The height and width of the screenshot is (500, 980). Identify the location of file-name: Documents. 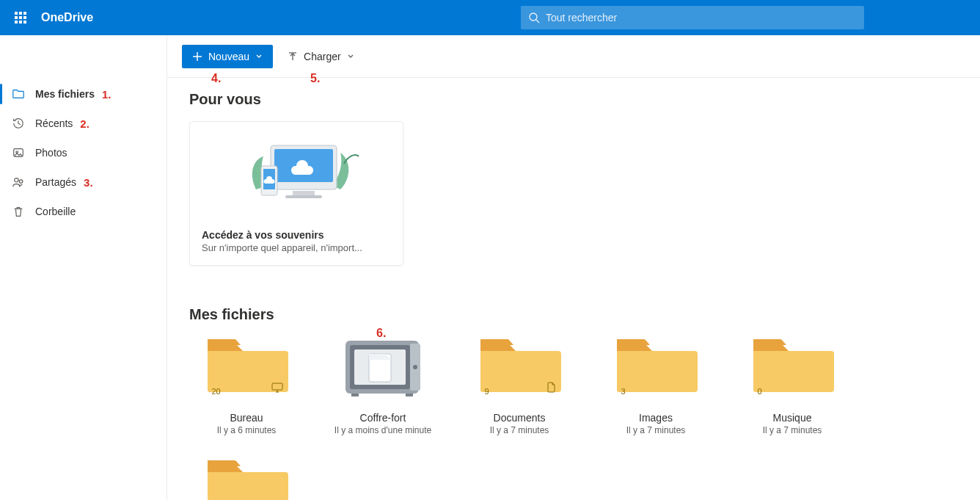
(519, 418).